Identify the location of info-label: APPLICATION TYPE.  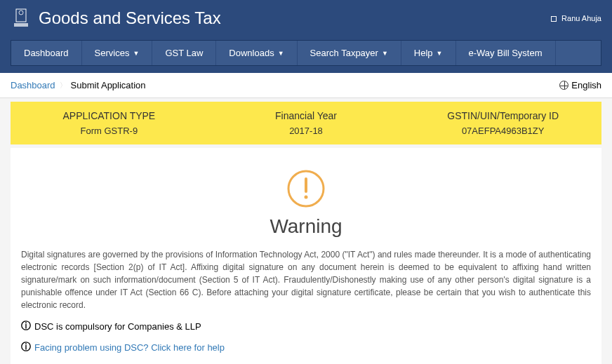
(109, 116).